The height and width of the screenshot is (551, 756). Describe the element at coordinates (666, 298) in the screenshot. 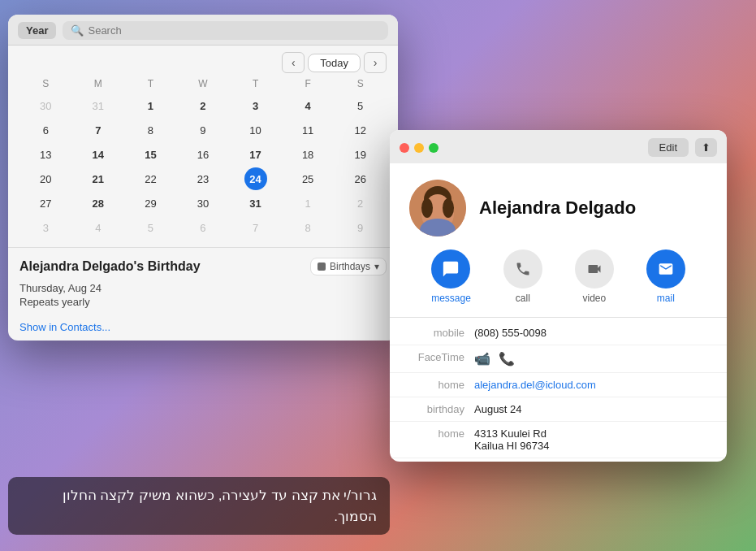

I see `mail-label: mail` at that location.